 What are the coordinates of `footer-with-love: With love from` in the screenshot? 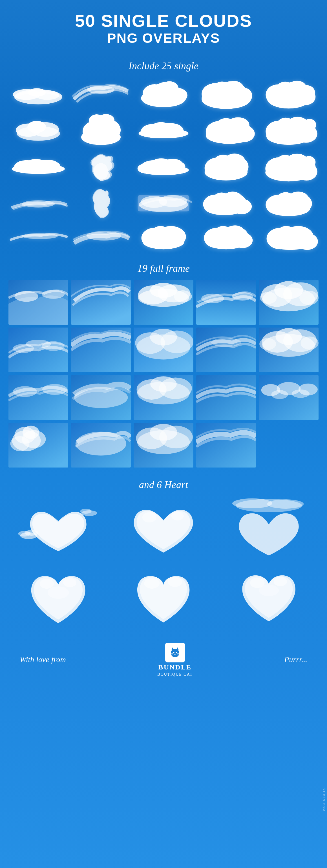 It's located at (43, 660).